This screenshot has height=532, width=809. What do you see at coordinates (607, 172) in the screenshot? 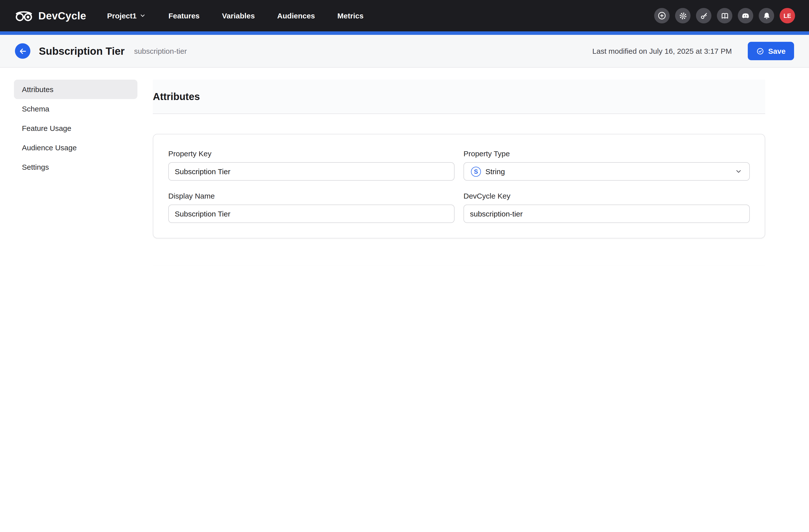
I see `property-type-select: S String` at bounding box center [607, 172].